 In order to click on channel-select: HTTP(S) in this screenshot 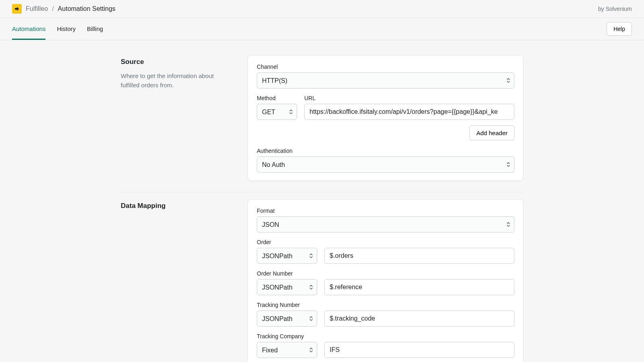, I will do `click(386, 80)`.